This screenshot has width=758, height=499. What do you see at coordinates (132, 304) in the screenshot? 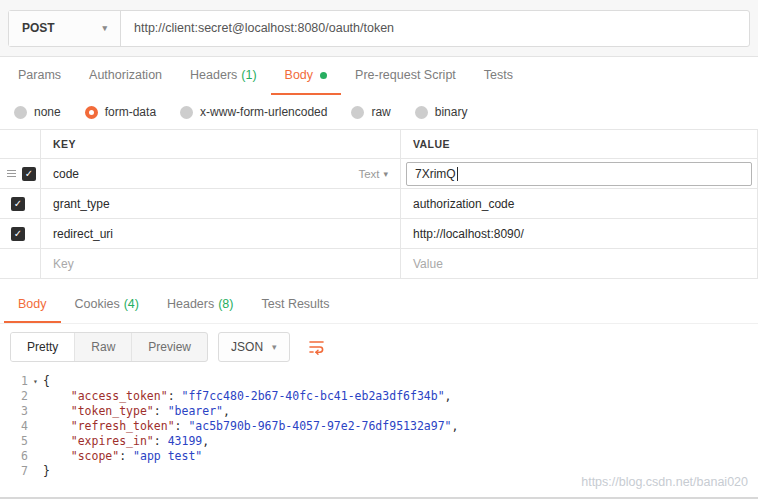
I see `cookies-count-badge: (4)` at bounding box center [132, 304].